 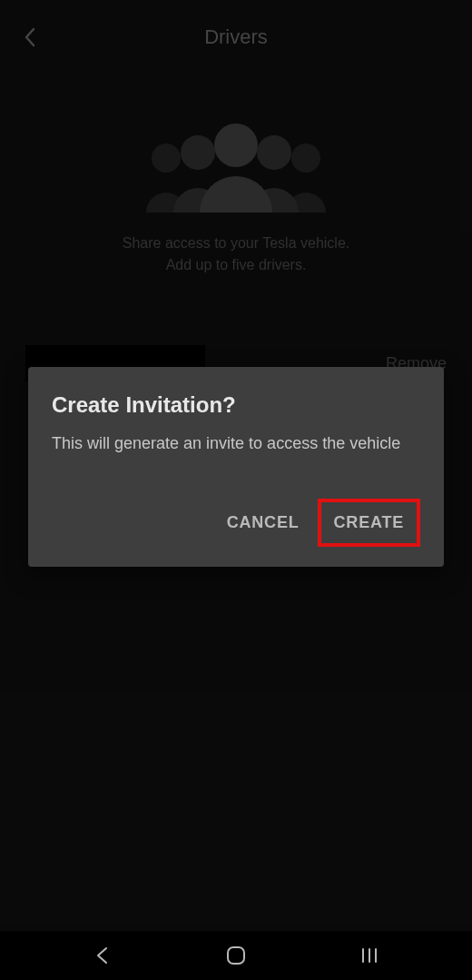 What do you see at coordinates (236, 37) in the screenshot?
I see `header: Drivers` at bounding box center [236, 37].